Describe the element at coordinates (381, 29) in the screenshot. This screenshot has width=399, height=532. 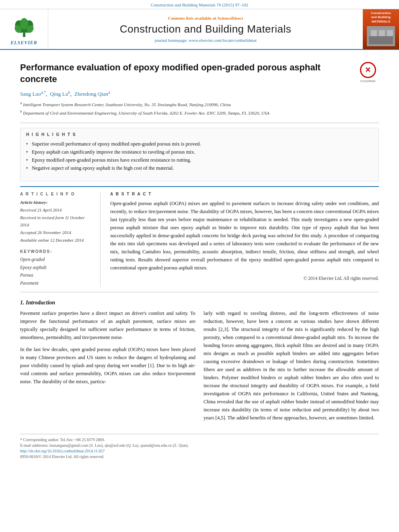
I see `journal-cover-image: Constructionand BuildingMATERIALS` at that location.